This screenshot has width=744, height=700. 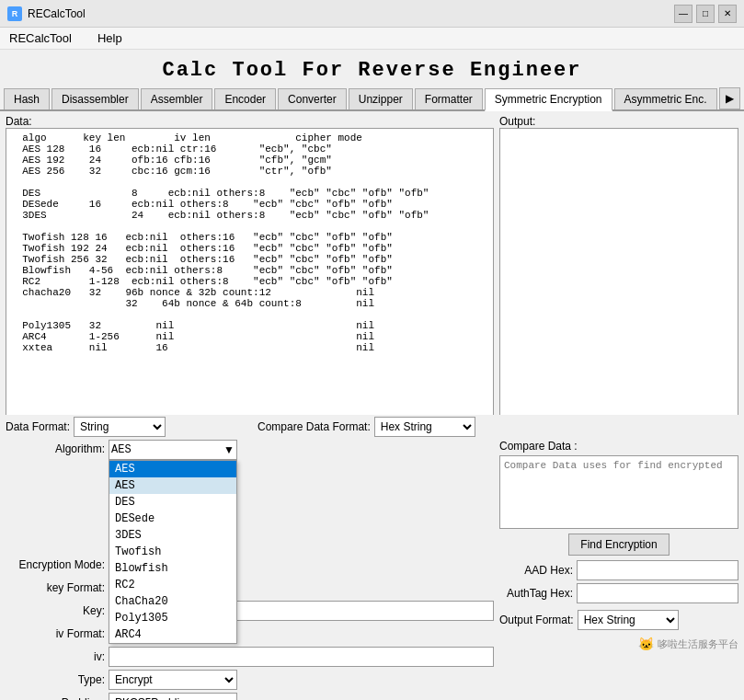 I want to click on aad-input, so click(x=658, y=570).